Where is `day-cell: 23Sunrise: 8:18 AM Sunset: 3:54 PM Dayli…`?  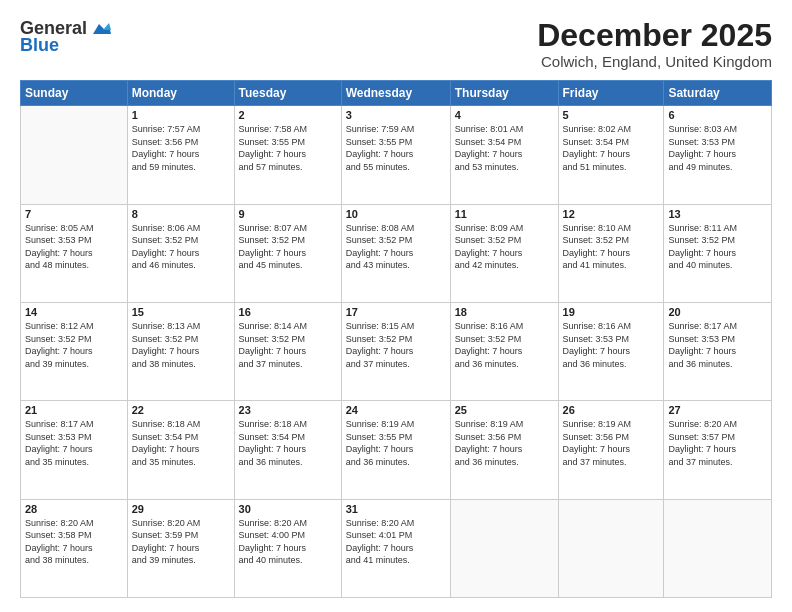
day-cell: 23Sunrise: 8:18 AM Sunset: 3:54 PM Dayli… is located at coordinates (288, 450).